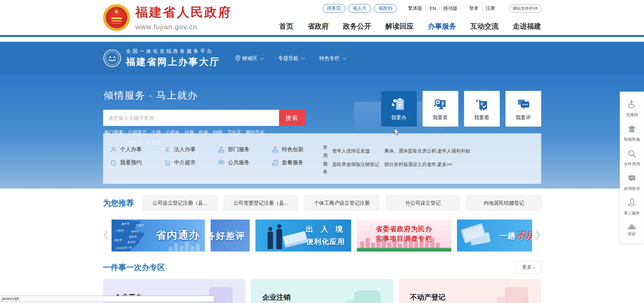 Image resolution: width=644 pixels, height=303 pixels. What do you see at coordinates (137, 163) in the screenshot?
I see `menu-item-appointment: 我要预约` at bounding box center [137, 163].